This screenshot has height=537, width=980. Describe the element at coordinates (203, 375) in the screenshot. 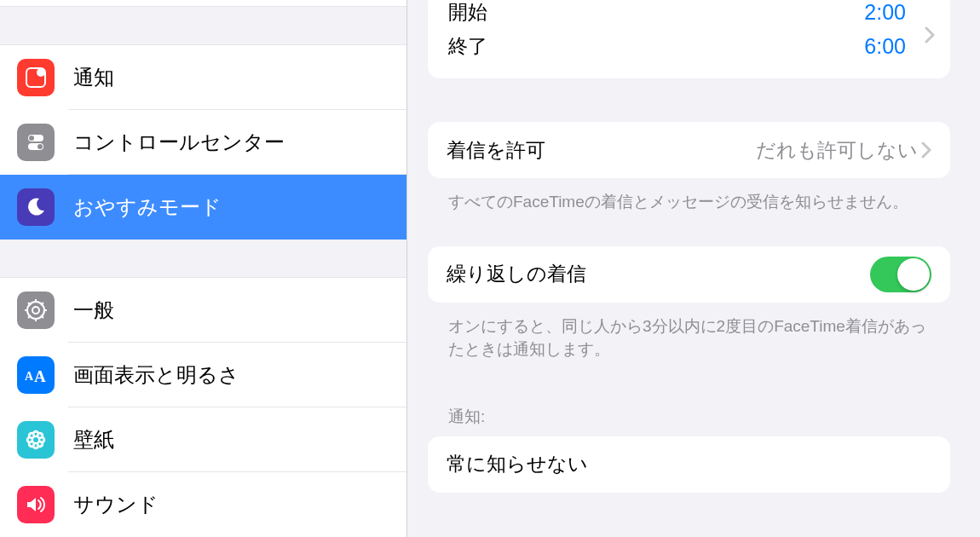

I see `sidebar-item-display-brightness: AA 画面表示と明るさ` at that location.